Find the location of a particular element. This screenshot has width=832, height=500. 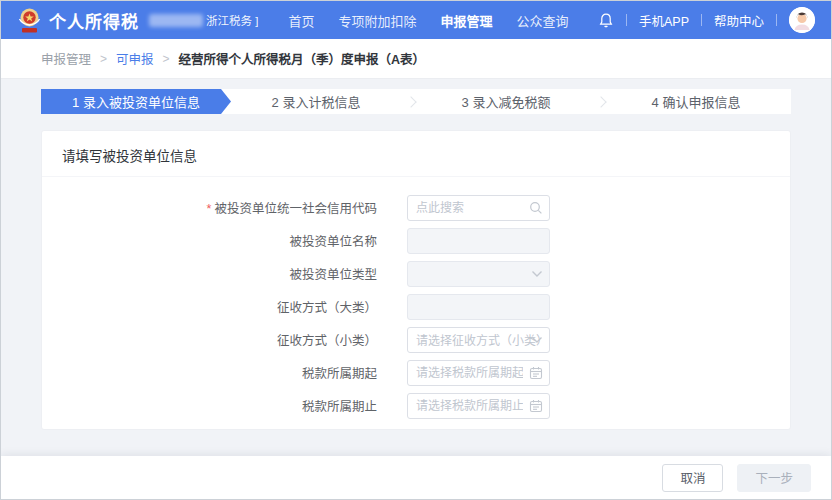

form-row-unit-name: 被投资单位名称 is located at coordinates (416, 240).